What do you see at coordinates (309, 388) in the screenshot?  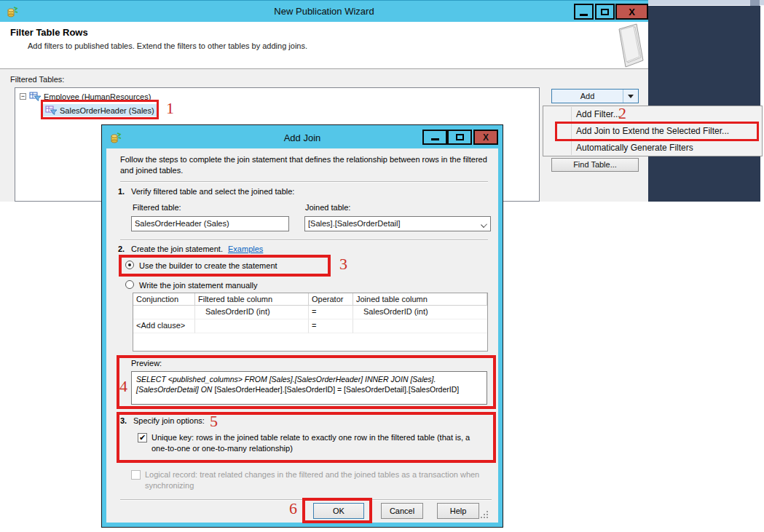 I see `preview-sql-box: SELECT <published_columns> FROM [Sales].…` at bounding box center [309, 388].